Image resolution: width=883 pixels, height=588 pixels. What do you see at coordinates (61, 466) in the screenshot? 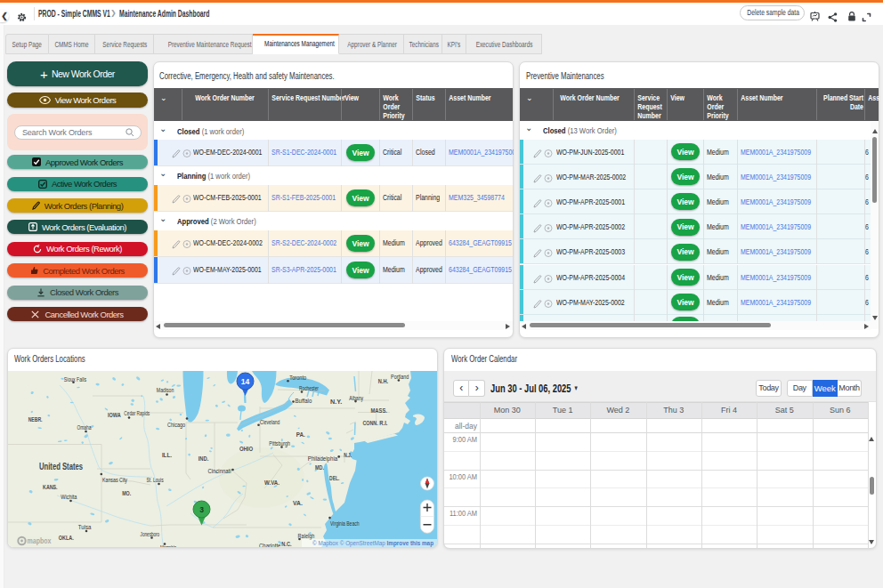
I see `svg-text: United States` at bounding box center [61, 466].